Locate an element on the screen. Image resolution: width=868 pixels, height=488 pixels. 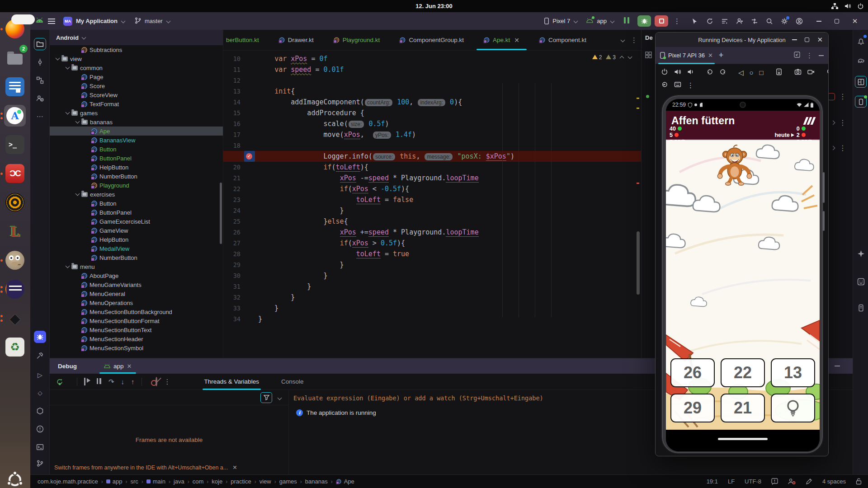
line-number: 34 is located at coordinates (234, 319).